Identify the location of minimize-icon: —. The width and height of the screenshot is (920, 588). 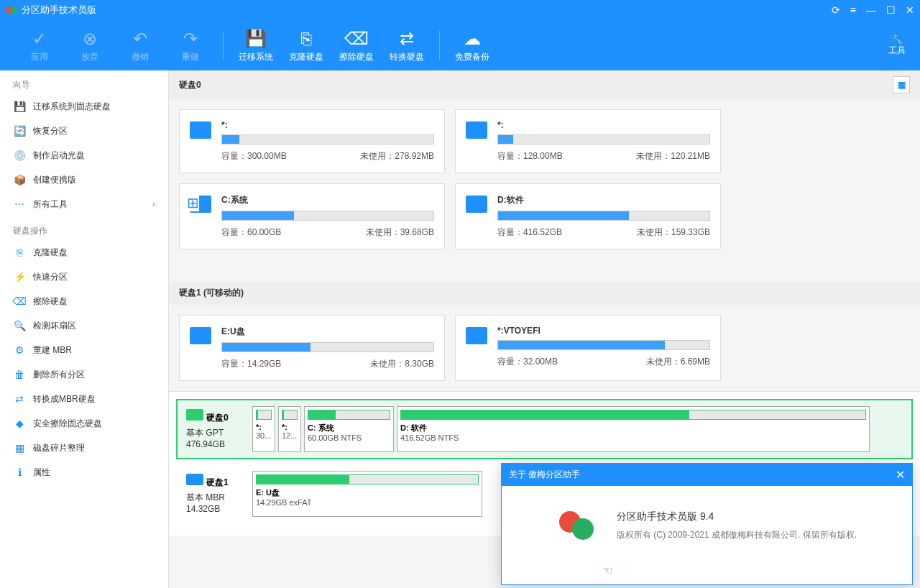
(871, 10).